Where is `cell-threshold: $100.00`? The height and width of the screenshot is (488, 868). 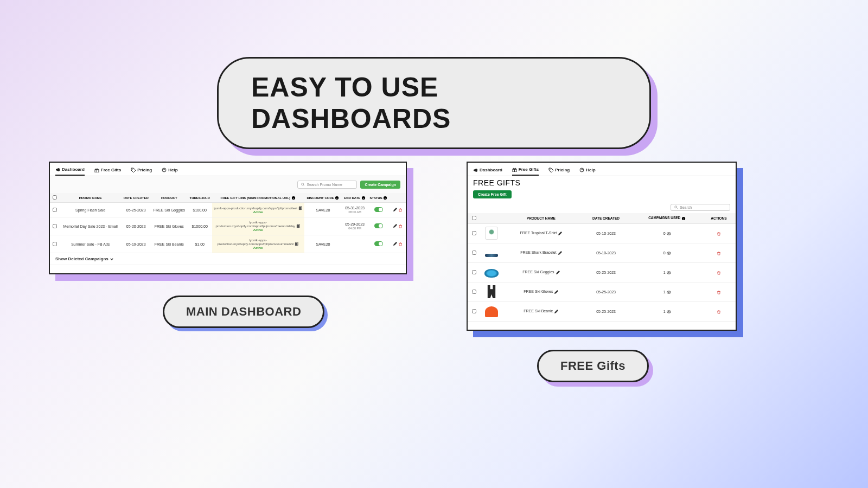 cell-threshold: $100.00 is located at coordinates (200, 210).